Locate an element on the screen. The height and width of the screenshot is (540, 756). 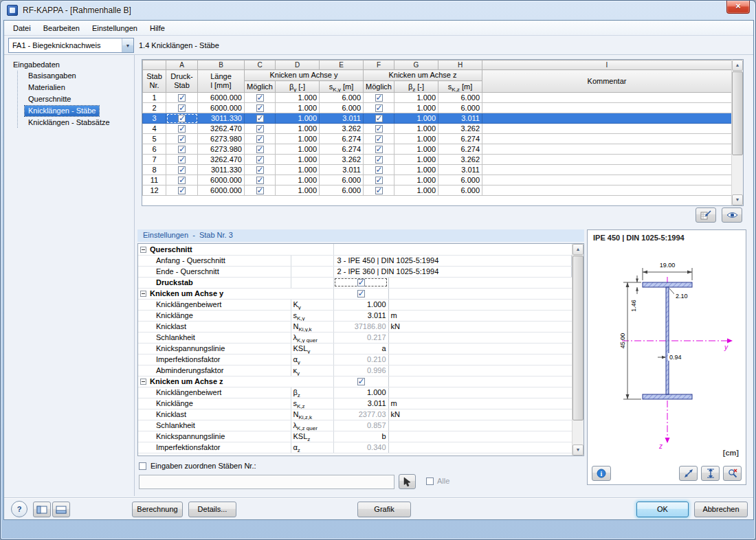
cell-laenge: 6273.980 is located at coordinates (221, 150).